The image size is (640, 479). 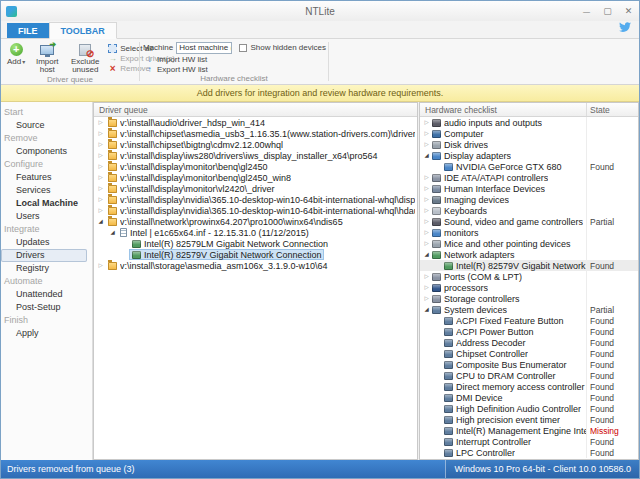 What do you see at coordinates (529, 200) in the screenshot?
I see `hardware-row: ▷Imaging devices` at bounding box center [529, 200].